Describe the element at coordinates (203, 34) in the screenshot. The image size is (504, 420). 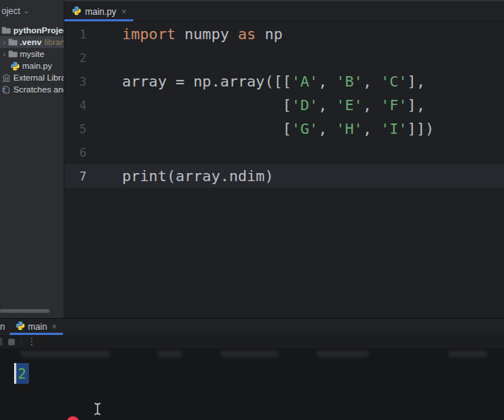
I see `code-text: import numpy as np` at that location.